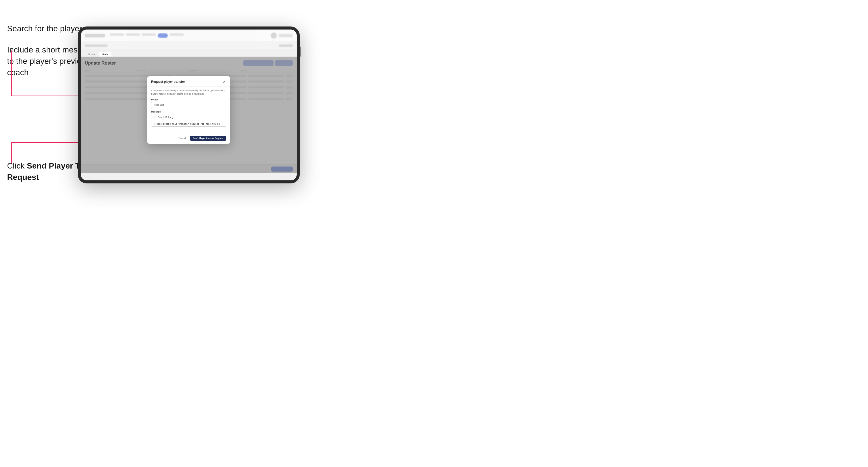 The height and width of the screenshot is (467, 868). I want to click on sub-header, so click(189, 46).